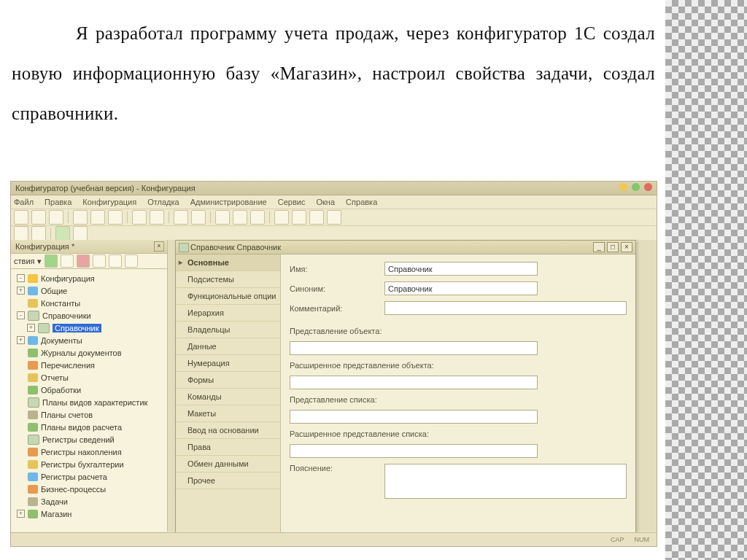 This screenshot has height=560, width=747. I want to click on propwin-tab: Обмен данными, so click(228, 464).